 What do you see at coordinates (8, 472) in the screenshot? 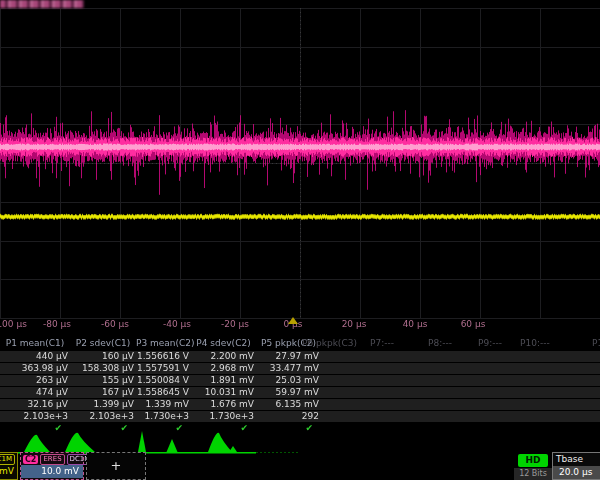
I see `c1-scale-value: 0 mV` at bounding box center [8, 472].